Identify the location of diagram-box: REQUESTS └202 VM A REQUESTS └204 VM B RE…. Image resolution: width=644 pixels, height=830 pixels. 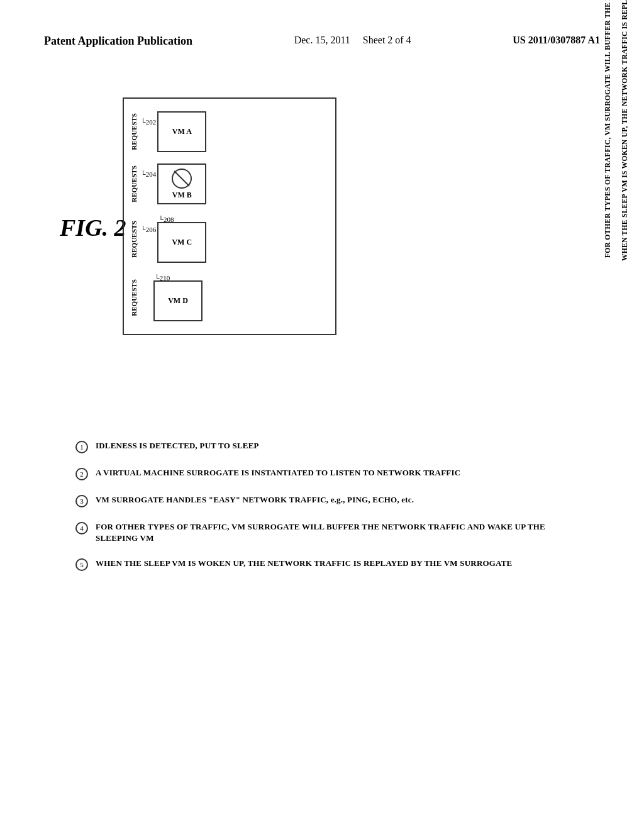
(230, 216).